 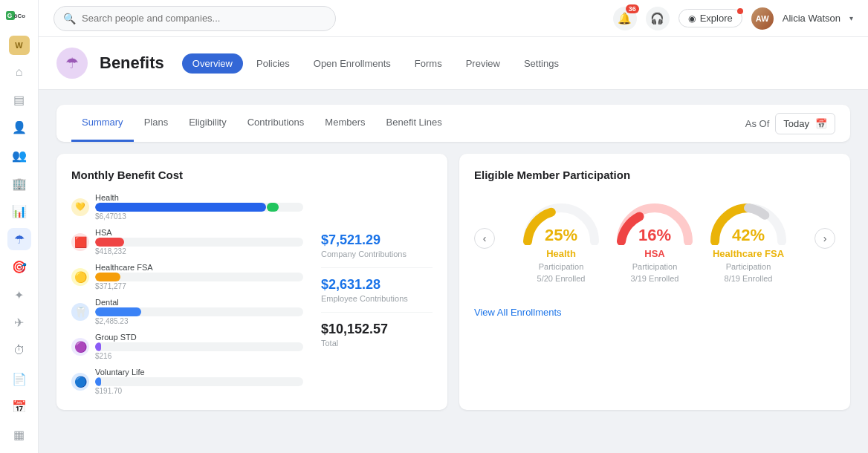 What do you see at coordinates (821, 123) in the screenshot?
I see `calendar-icon: 📅` at bounding box center [821, 123].